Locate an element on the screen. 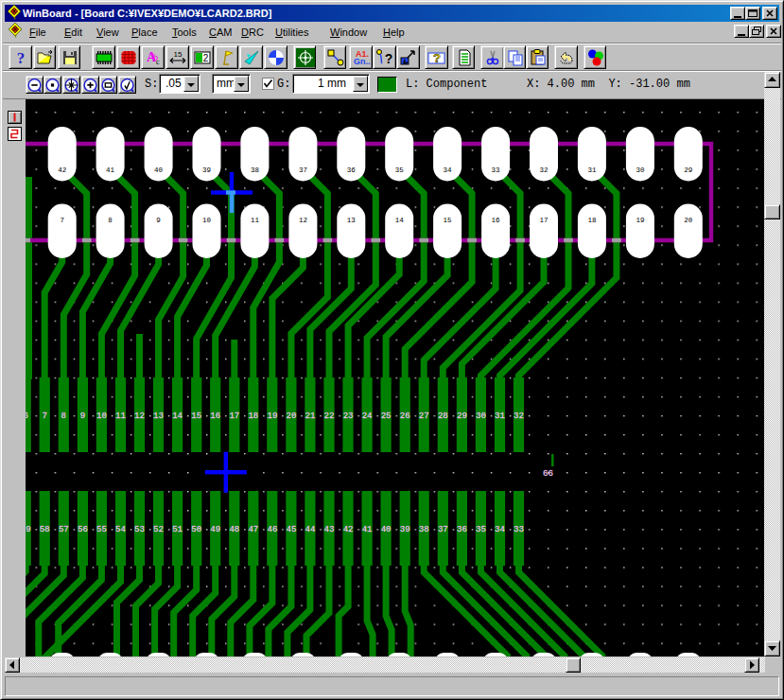 The height and width of the screenshot is (700, 784). svg-text: 51 is located at coordinates (178, 530).